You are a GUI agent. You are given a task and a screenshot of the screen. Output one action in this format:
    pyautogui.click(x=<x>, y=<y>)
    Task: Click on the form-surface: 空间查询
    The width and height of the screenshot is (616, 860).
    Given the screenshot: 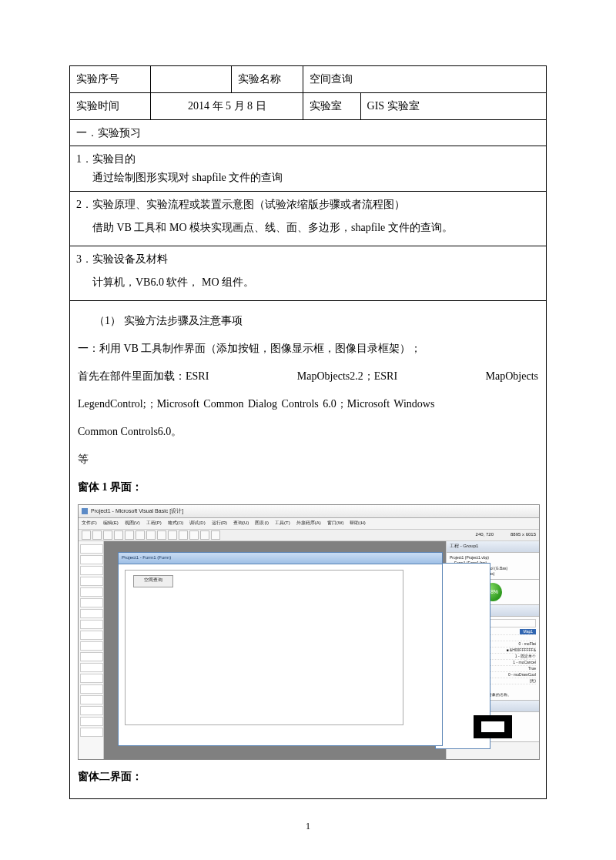 What is the action you would take?
    pyautogui.click(x=264, y=648)
    